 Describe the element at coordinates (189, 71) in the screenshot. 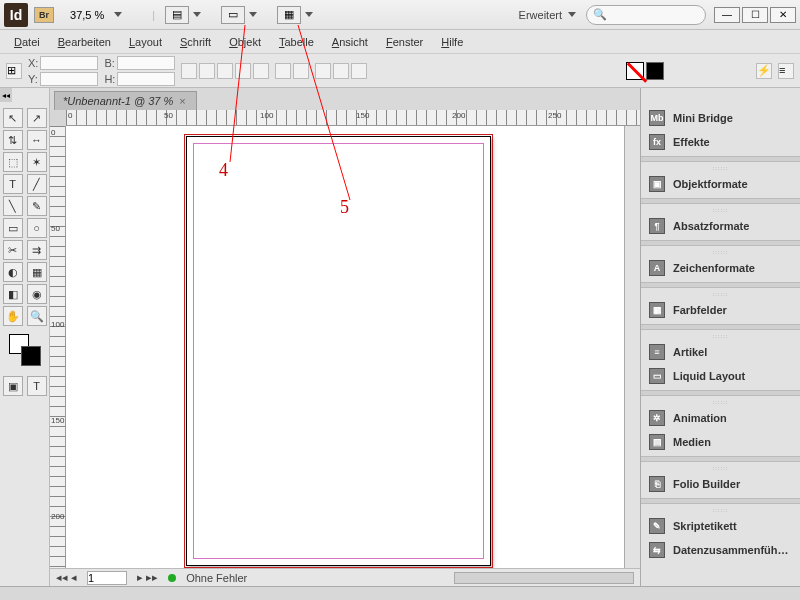

I see `scale-icon` at that location.